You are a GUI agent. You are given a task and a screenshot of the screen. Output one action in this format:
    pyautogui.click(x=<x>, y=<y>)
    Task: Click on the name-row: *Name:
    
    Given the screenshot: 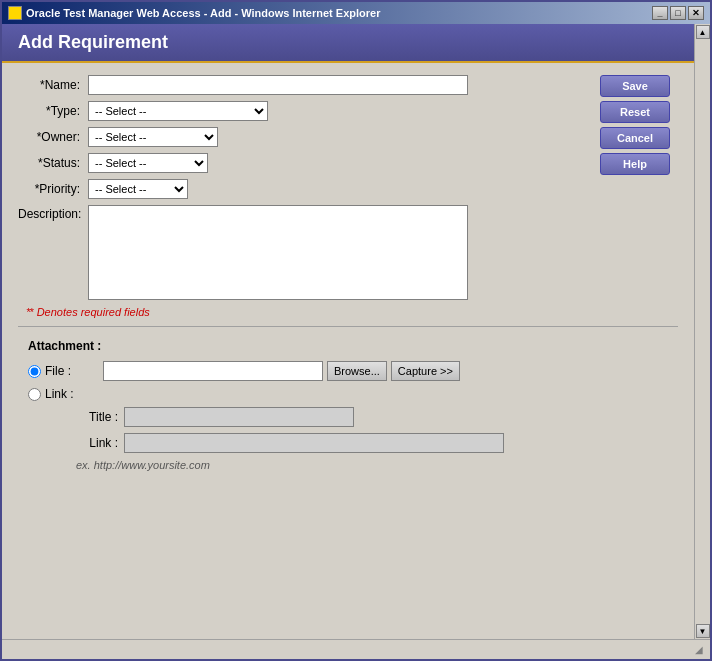 What is the action you would take?
    pyautogui.click(x=303, y=85)
    